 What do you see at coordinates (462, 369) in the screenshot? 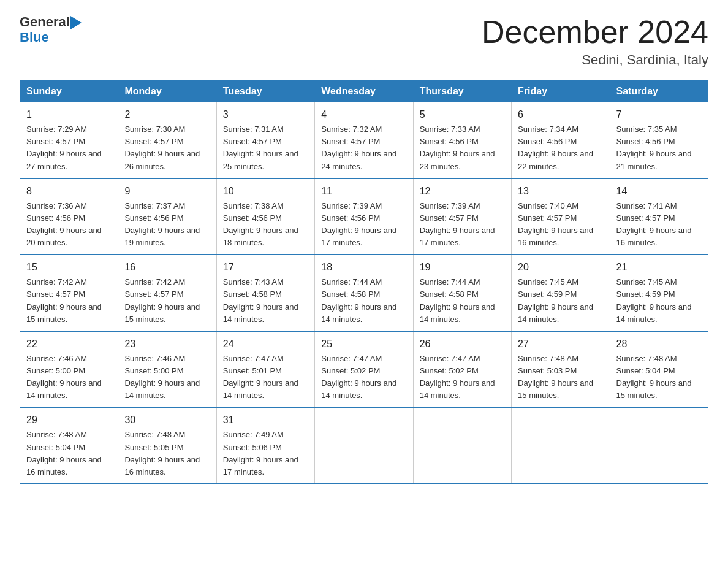
I see `calendar-cell: 26Sunrise: 7:47 AMSunset: 5:02 PMDayligh…` at bounding box center [462, 369].